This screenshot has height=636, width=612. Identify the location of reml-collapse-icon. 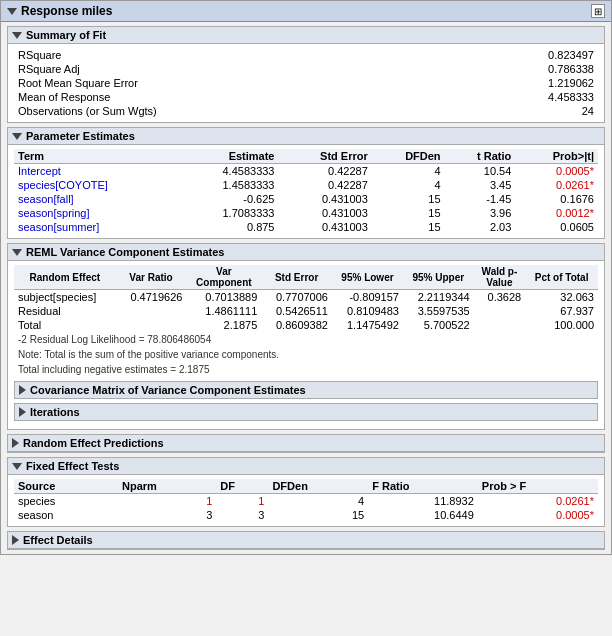
(17, 252).